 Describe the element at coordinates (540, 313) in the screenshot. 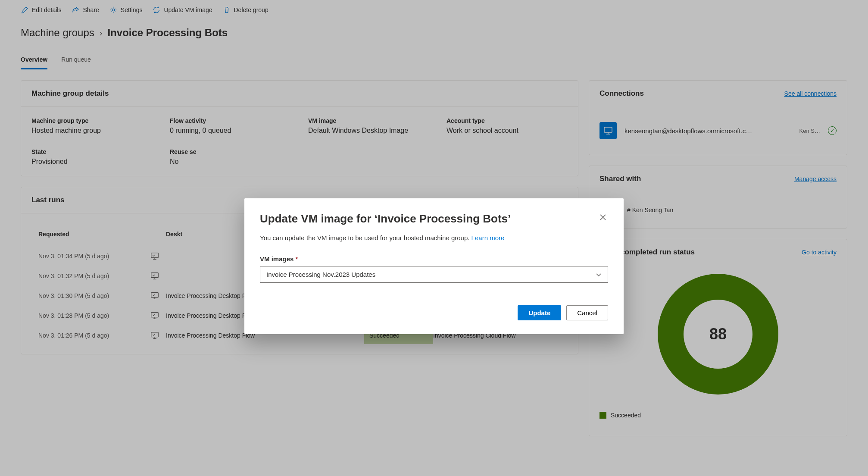

I see `update-button: Update` at that location.